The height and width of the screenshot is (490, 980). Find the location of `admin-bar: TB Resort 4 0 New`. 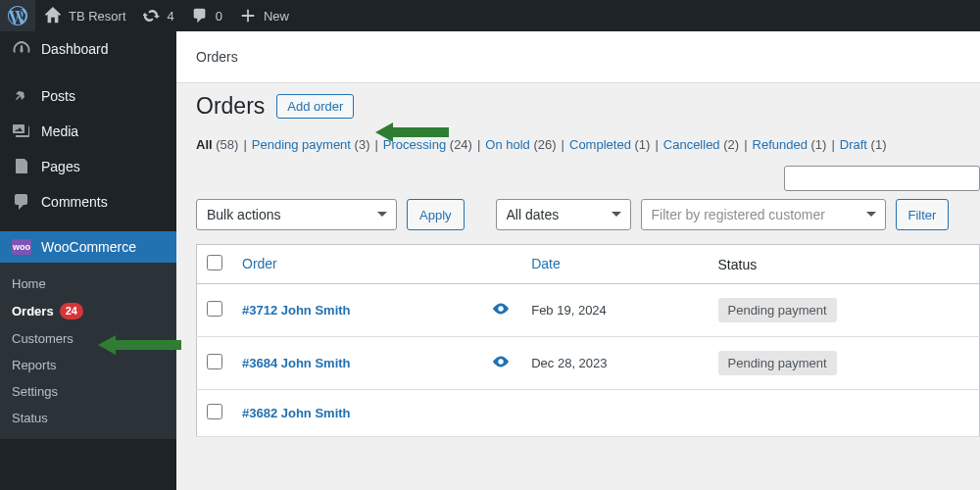

admin-bar: TB Resort 4 0 New is located at coordinates (490, 16).